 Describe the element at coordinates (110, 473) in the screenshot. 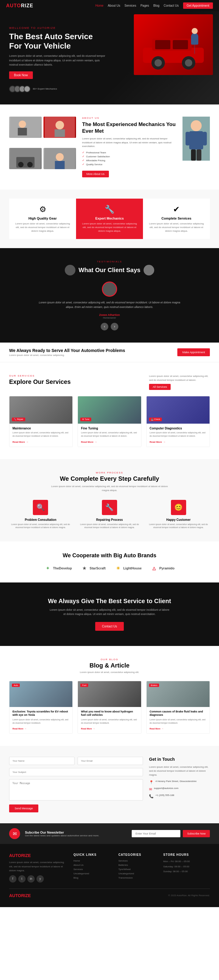

I see `process-label: WORK PROCESS` at that location.